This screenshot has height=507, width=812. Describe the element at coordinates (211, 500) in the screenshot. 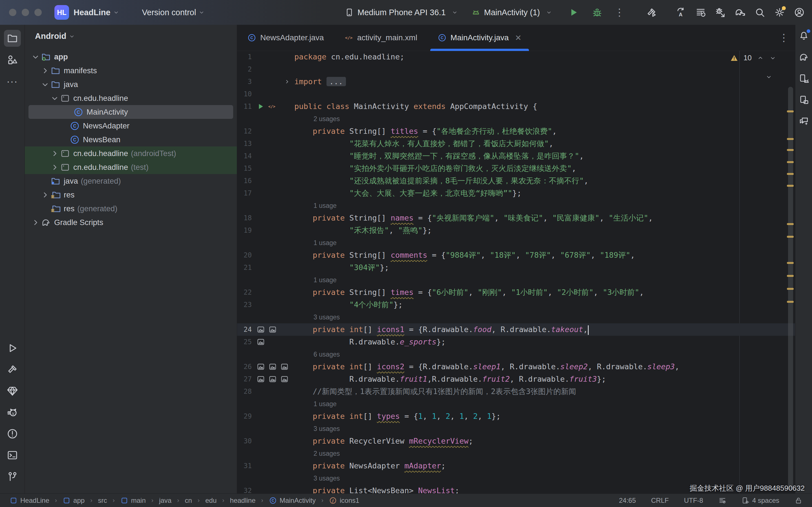

I see `breadcrumb-edu: edu` at that location.